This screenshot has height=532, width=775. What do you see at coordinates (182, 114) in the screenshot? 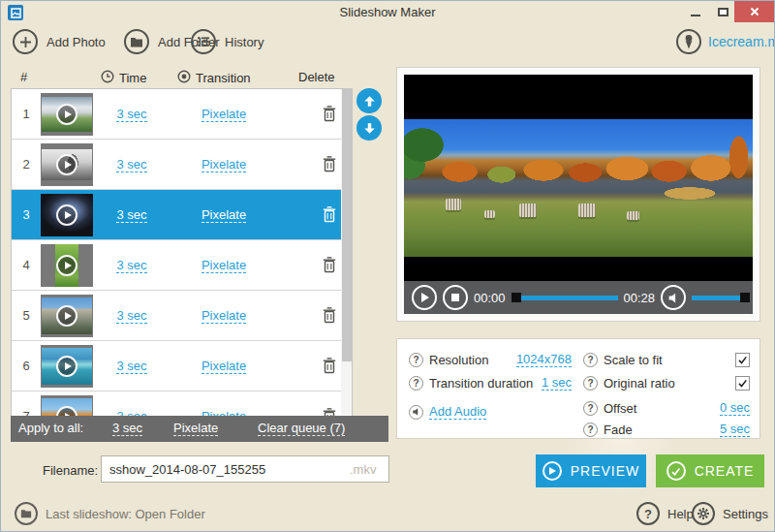
I see `queue-row: 13 secPixelate` at bounding box center [182, 114].